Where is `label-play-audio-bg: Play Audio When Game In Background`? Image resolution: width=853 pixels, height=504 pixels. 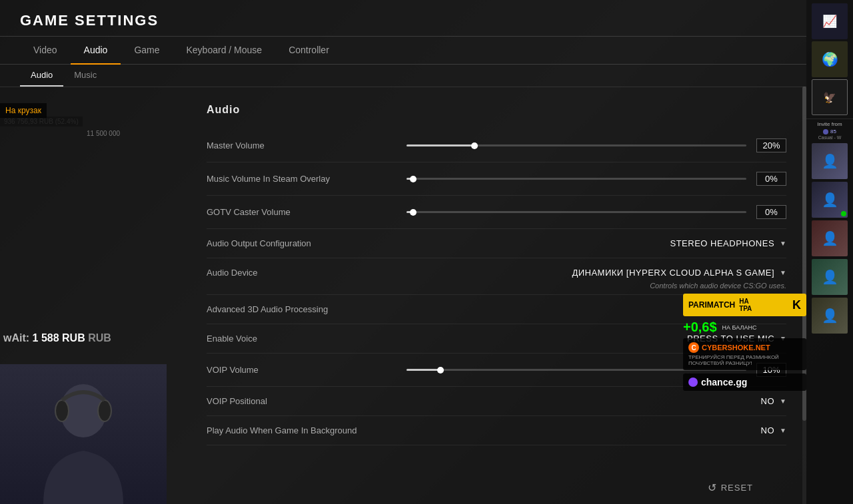
label-play-audio-bg: Play Audio When Game In Background is located at coordinates (307, 430).